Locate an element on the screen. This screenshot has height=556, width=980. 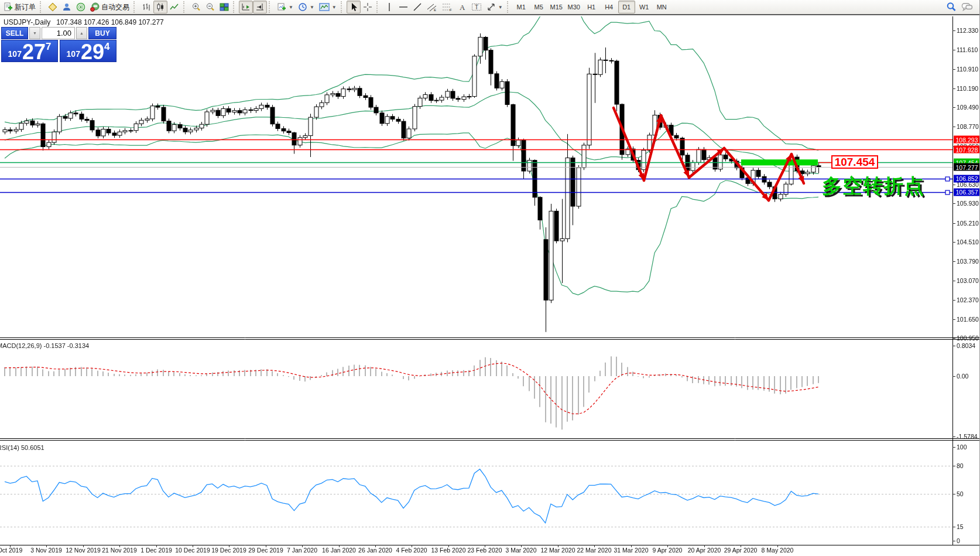
macd-tick-label: -1.5784 is located at coordinates (967, 436).